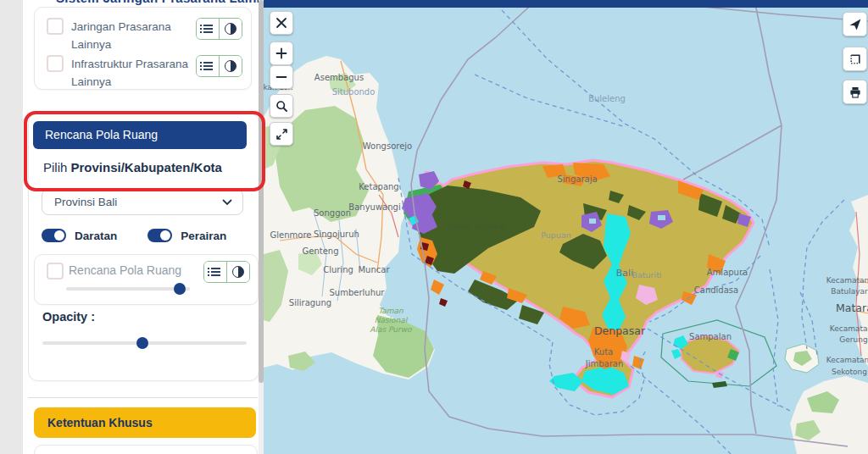 Image resolution: width=868 pixels, height=454 pixels. Describe the element at coordinates (375, 207) in the screenshot. I see `map-label: Banyuwangi` at that location.